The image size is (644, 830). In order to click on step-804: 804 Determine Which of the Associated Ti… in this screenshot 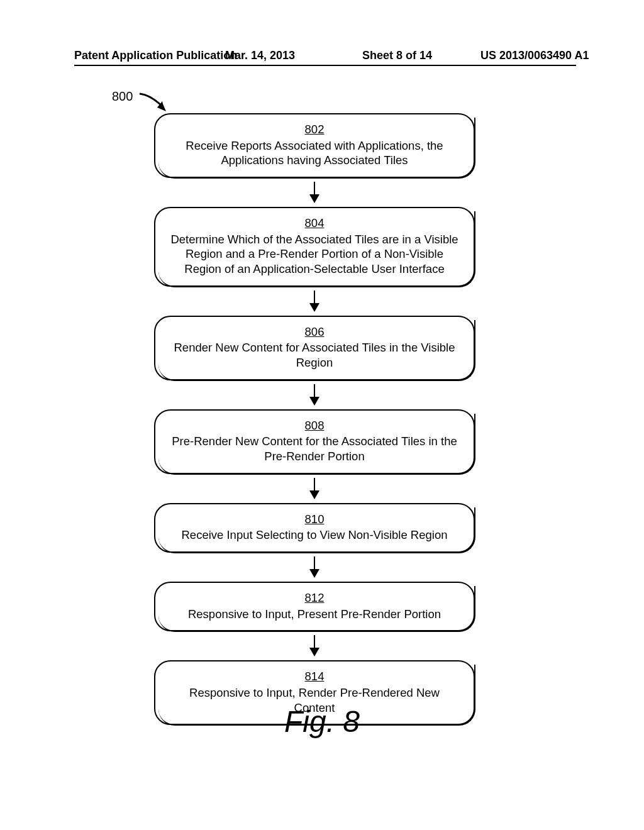, I will do `click(314, 246)`.